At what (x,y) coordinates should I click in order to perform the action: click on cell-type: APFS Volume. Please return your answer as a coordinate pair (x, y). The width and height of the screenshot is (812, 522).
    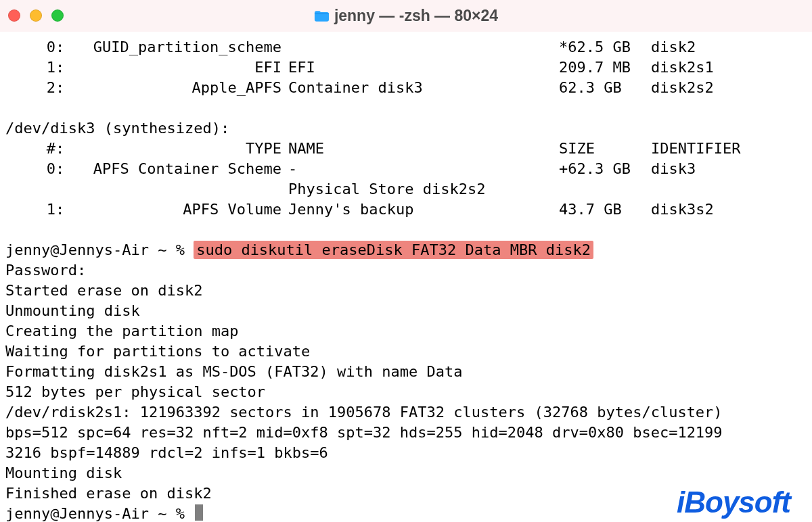
    Looking at the image, I should click on (177, 210).